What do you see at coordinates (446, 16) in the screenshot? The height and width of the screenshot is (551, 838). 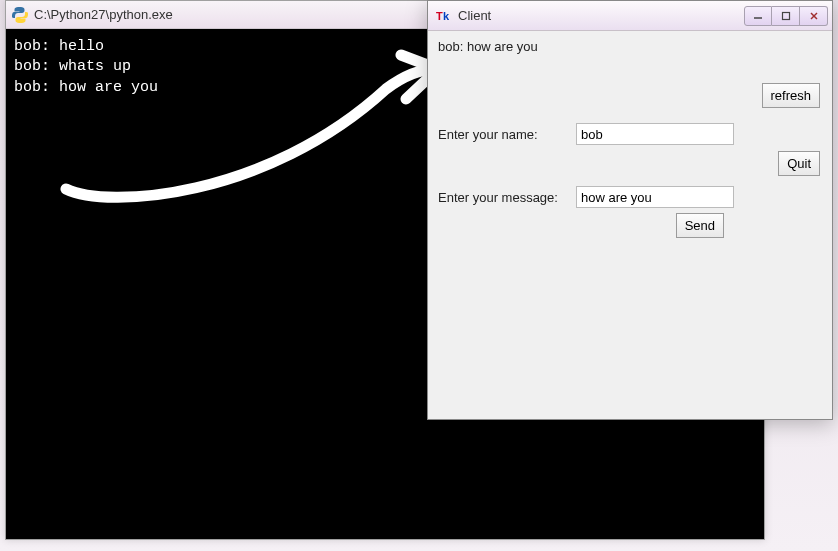 I see `svg-text: k` at bounding box center [446, 16].